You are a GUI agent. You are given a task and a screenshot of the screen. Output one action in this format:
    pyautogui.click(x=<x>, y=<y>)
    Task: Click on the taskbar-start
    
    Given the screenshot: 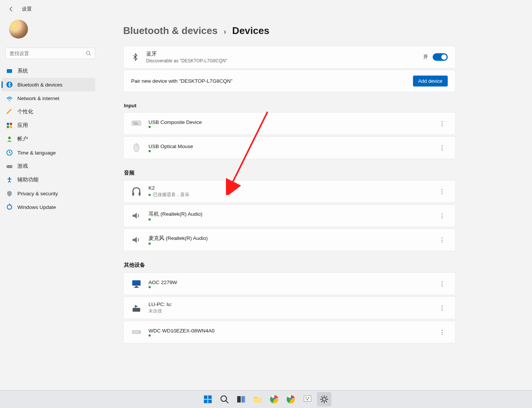 What is the action you would take?
    pyautogui.click(x=208, y=399)
    